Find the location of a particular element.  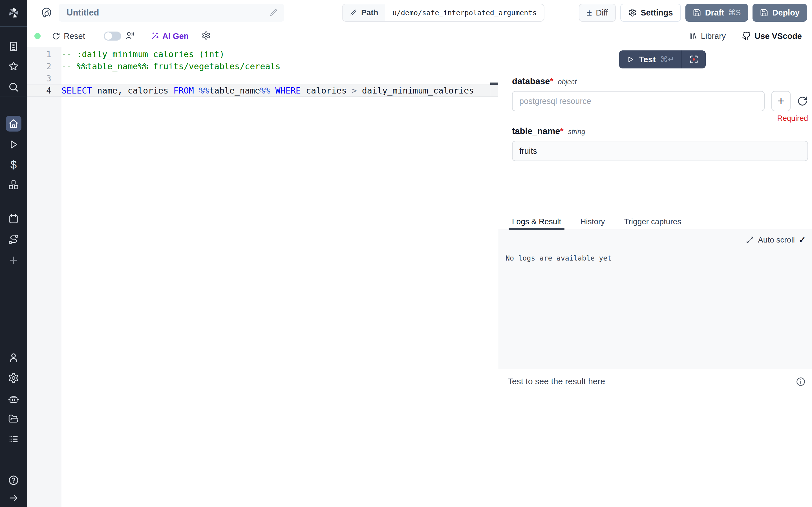

diff-button: ± Diff is located at coordinates (597, 13).